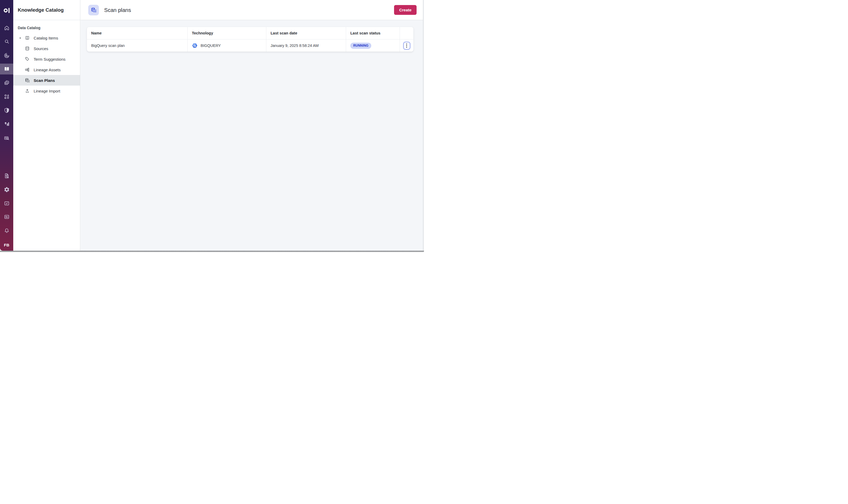 This screenshot has height=504, width=848. I want to click on table-row: BigQuery scan plan BIGQUERY, so click(250, 46).